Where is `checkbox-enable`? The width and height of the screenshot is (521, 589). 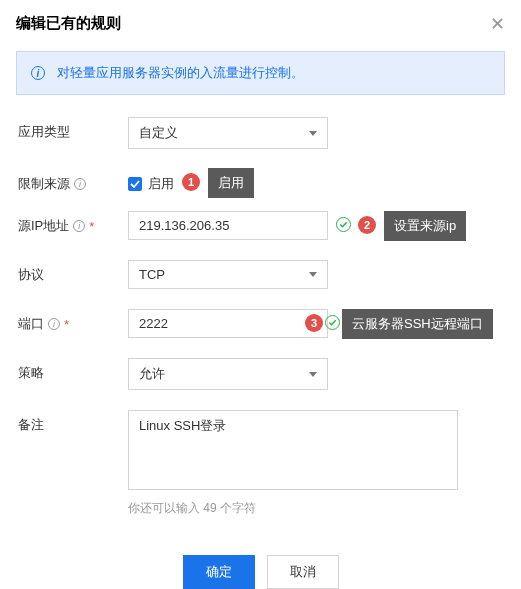
checkbox-enable is located at coordinates (135, 184).